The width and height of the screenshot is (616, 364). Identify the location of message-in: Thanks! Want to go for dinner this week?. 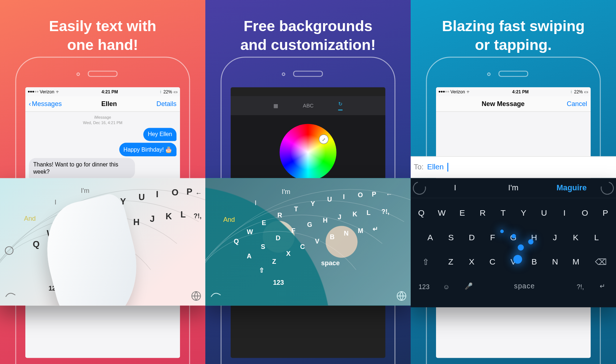
(82, 168).